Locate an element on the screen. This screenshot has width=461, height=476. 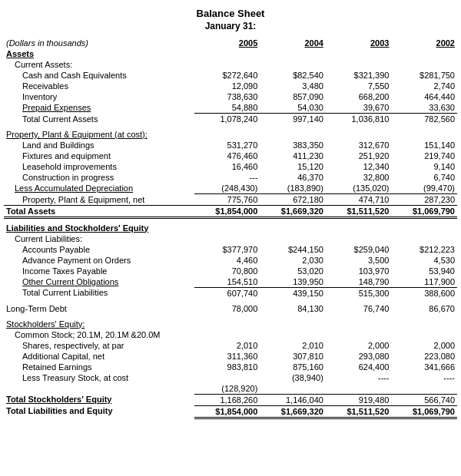
row-long-term-debt: Long-Term Debt 78,000 84,130 76,740 86,6… is located at coordinates (230, 309).